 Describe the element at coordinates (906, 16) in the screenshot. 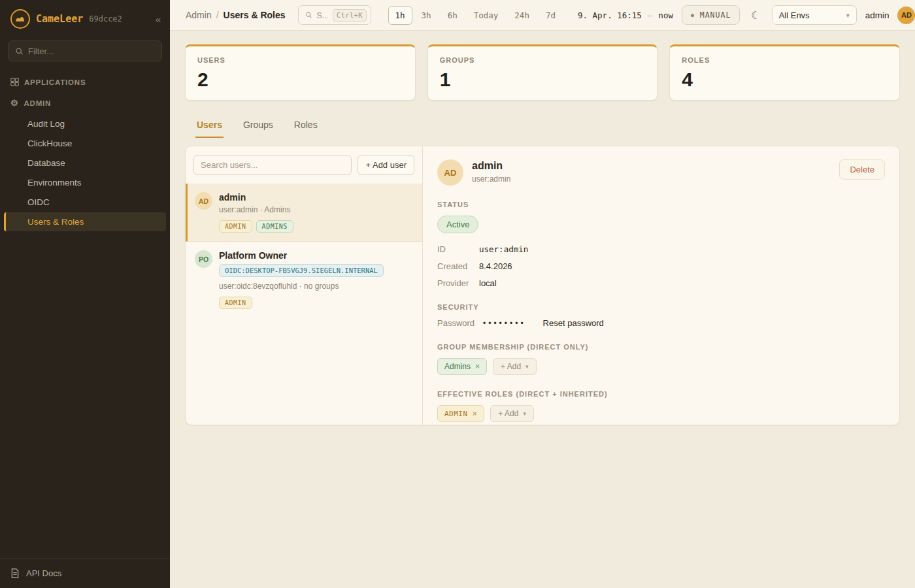

I see `user-avatar: AD` at that location.